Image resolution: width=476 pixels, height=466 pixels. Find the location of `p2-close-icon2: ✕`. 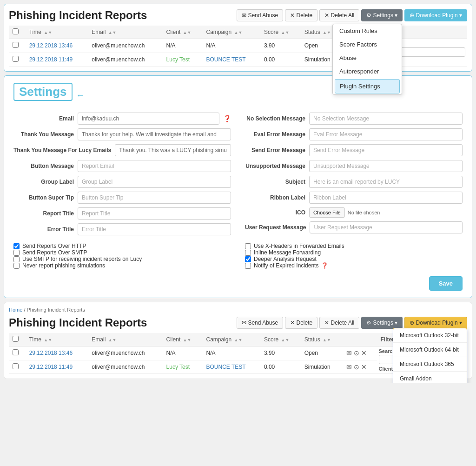

p2-close-icon2: ✕ is located at coordinates (364, 367).